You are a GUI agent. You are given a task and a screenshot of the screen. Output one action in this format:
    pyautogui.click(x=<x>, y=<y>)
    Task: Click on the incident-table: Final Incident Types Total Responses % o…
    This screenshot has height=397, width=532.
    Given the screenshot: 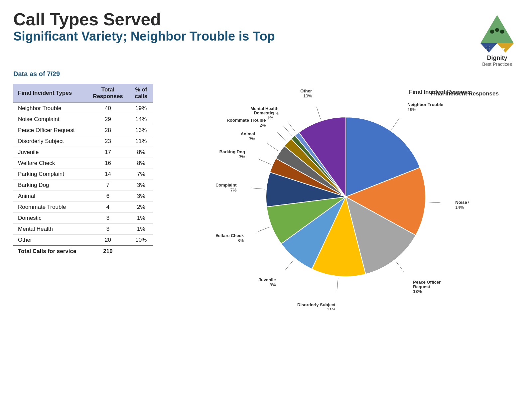 What is the action you would take?
    pyautogui.click(x=83, y=170)
    